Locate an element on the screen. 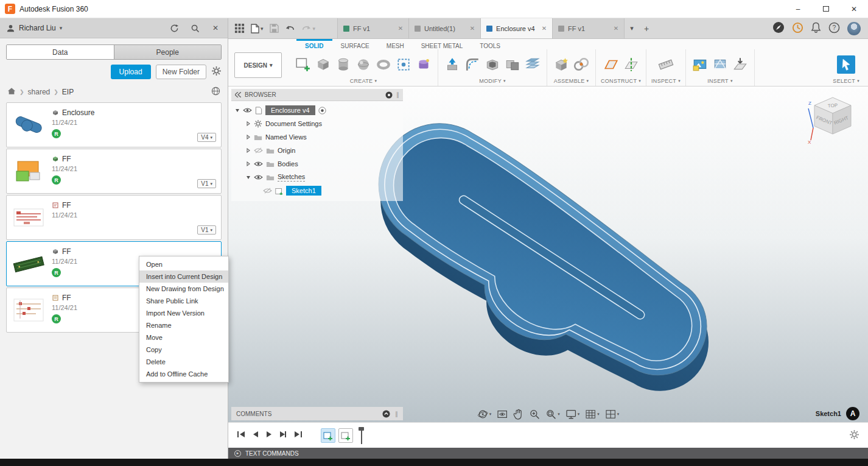 Image resolution: width=868 pixels, height=466 pixels. ribbon-tab-sheet-metal: SHEET METAL is located at coordinates (442, 44).